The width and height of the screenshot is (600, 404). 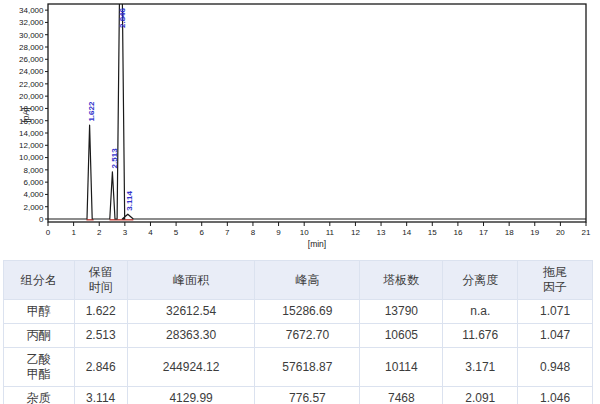 What do you see at coordinates (100, 312) in the screenshot?
I see `cell-retention-time: 1.622` at bounding box center [100, 312].